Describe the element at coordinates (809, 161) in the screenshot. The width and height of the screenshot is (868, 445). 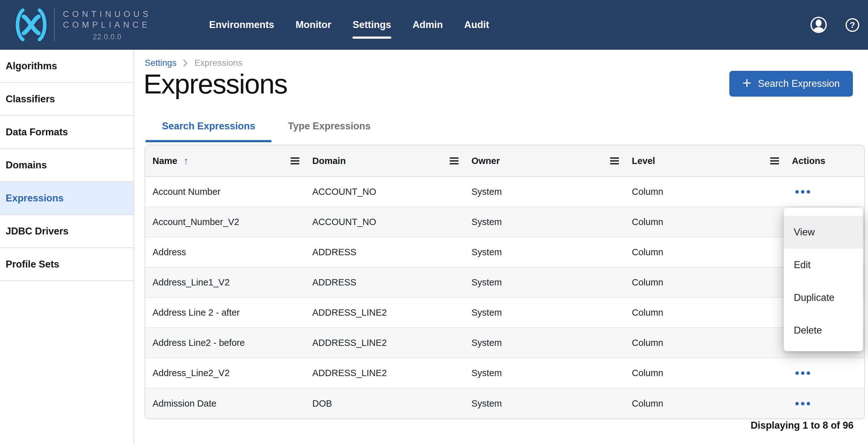
I see `column-header-label: Actions` at that location.